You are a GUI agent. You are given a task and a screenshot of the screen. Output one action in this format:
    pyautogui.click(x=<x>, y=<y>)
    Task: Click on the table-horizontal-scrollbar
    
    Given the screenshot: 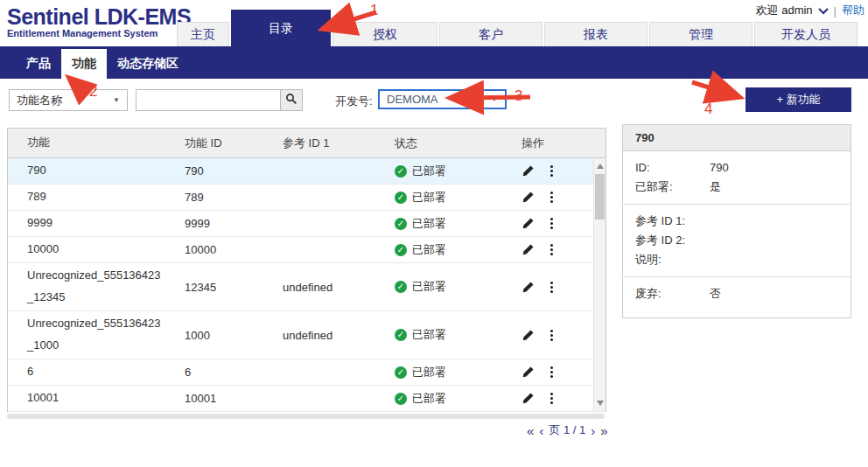 What is the action you would take?
    pyautogui.click(x=306, y=416)
    